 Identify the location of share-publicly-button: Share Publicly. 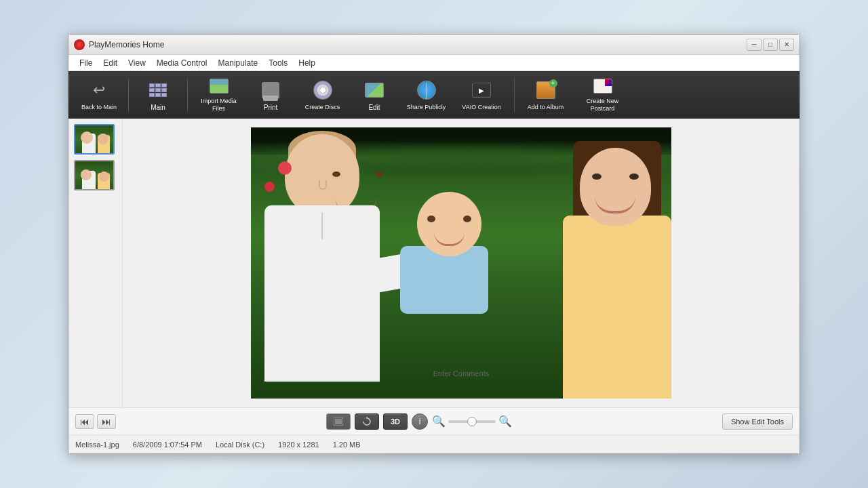
(426, 95).